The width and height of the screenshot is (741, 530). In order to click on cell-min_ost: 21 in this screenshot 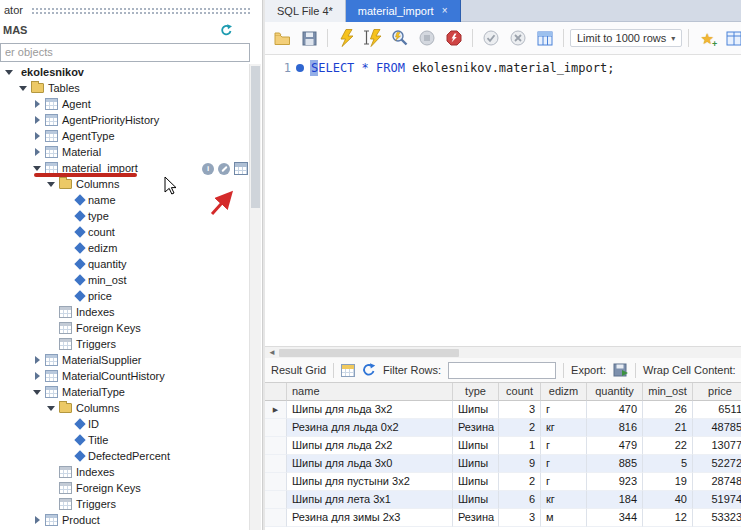, I will do `click(668, 428)`.